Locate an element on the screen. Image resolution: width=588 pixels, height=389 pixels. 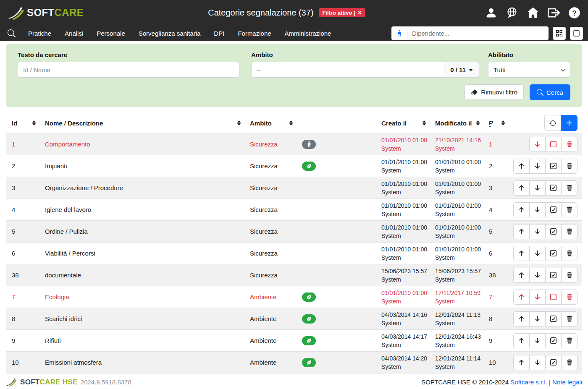
nav-item-analisi: Analisi is located at coordinates (74, 34).